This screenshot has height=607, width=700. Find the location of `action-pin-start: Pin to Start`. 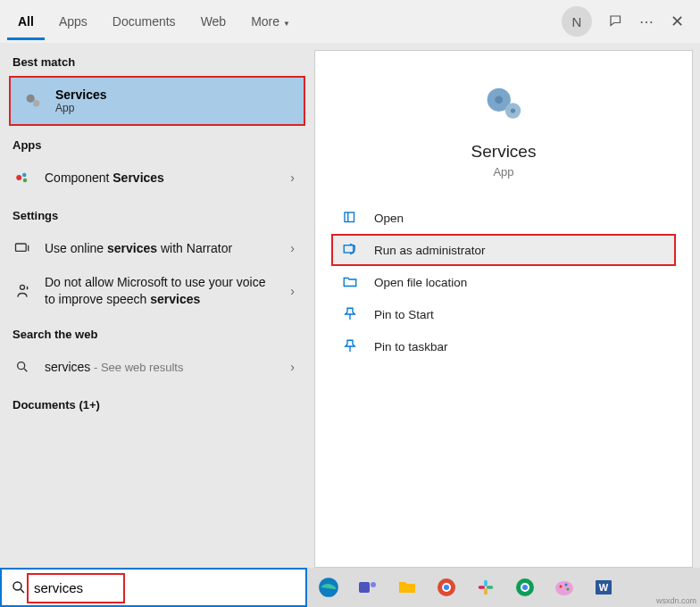

action-pin-start: Pin to Start is located at coordinates (504, 314).